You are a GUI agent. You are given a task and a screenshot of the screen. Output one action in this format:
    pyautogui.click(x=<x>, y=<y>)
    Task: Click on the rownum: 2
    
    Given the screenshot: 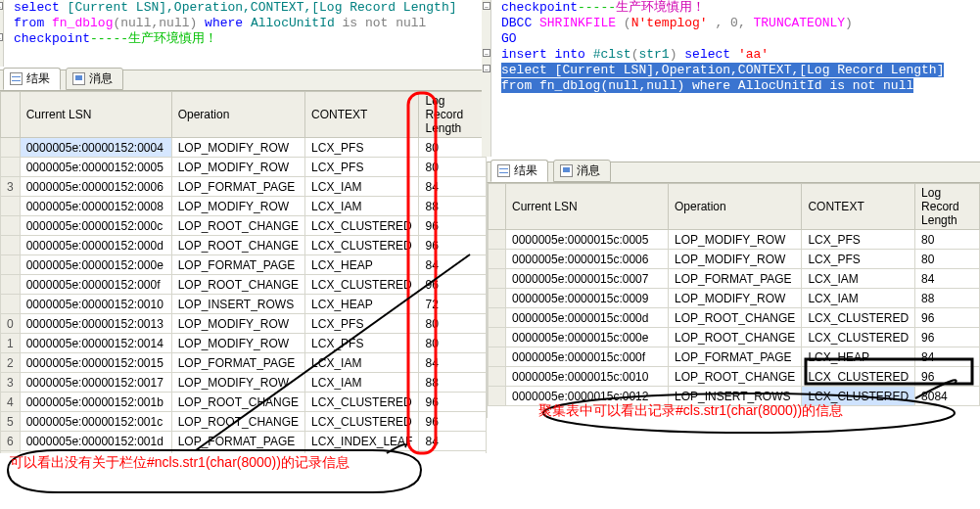 What is the action you would take?
    pyautogui.click(x=11, y=363)
    